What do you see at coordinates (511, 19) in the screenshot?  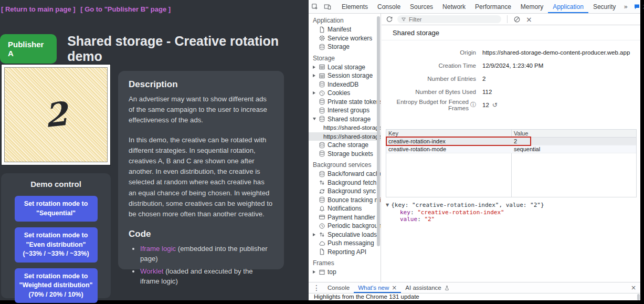 I see `panel-toolbar` at bounding box center [511, 19].